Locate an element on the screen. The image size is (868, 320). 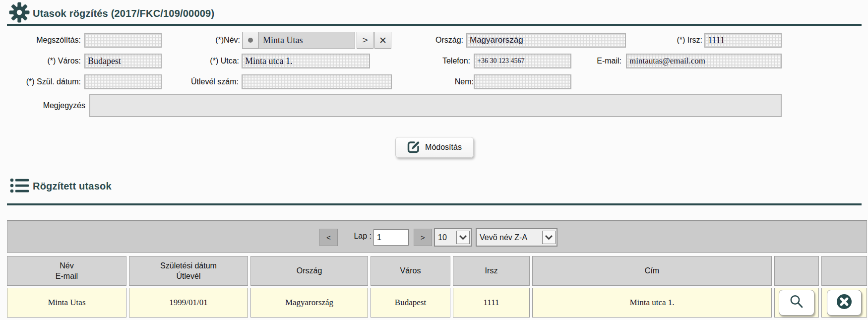
nev-label: (*)Név: is located at coordinates (202, 40).